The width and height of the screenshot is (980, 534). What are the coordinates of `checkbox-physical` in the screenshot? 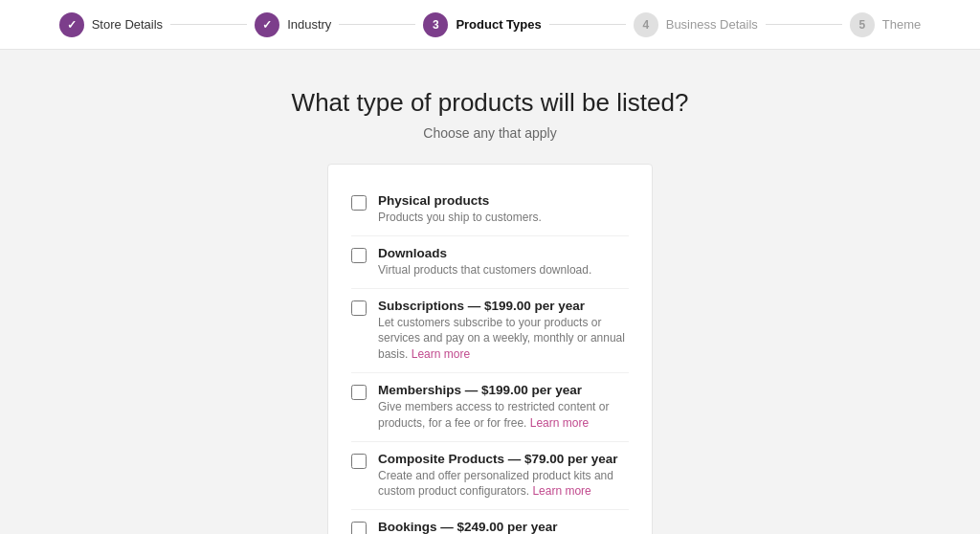 It's located at (359, 203).